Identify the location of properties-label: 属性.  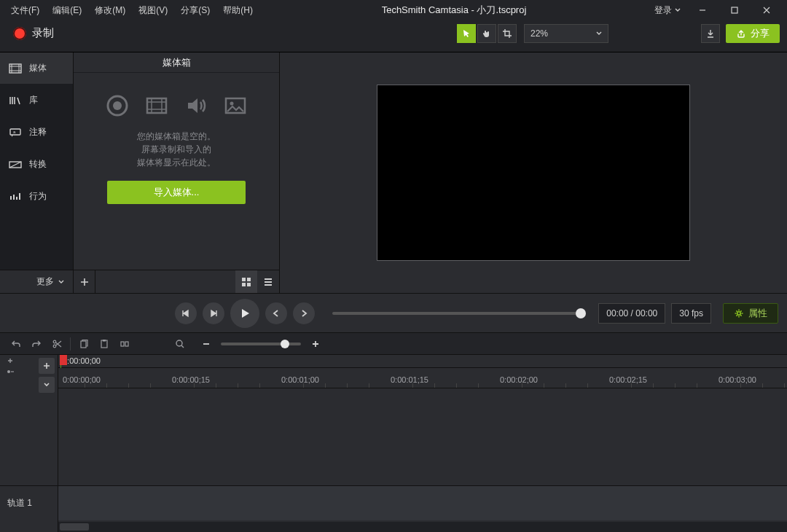
(758, 313).